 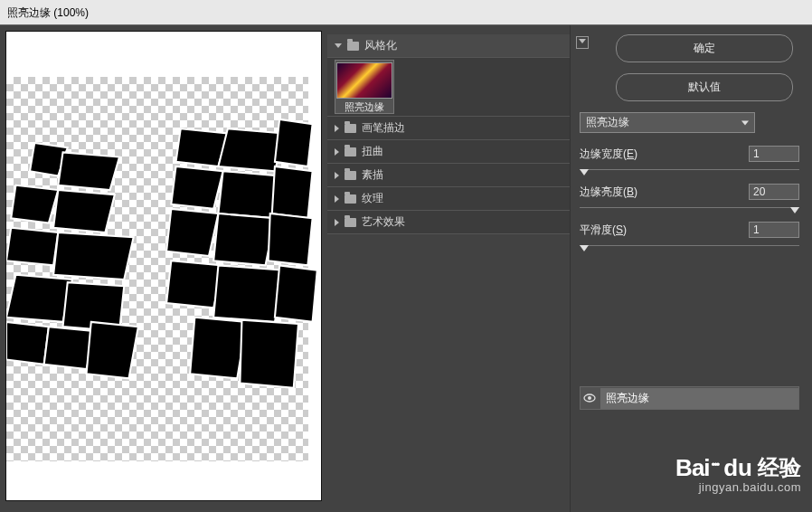 What do you see at coordinates (774, 230) in the screenshot?
I see `smoothness-input` at bounding box center [774, 230].